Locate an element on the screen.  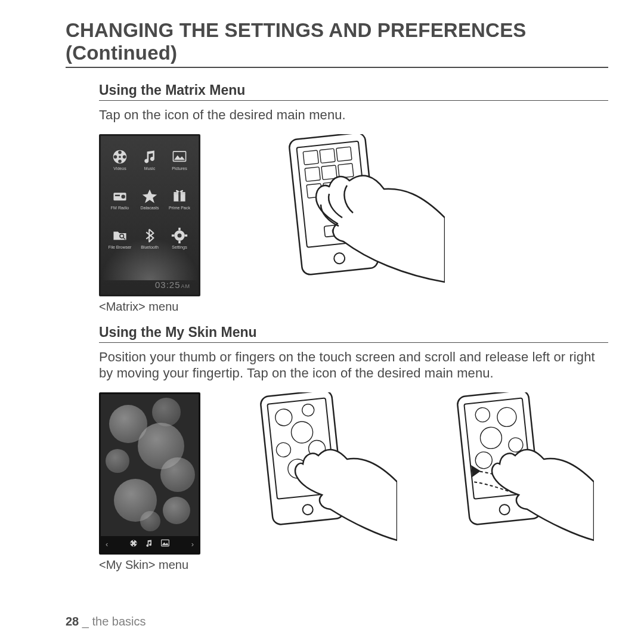
menu-item-settings: Settings is located at coordinates (179, 239).